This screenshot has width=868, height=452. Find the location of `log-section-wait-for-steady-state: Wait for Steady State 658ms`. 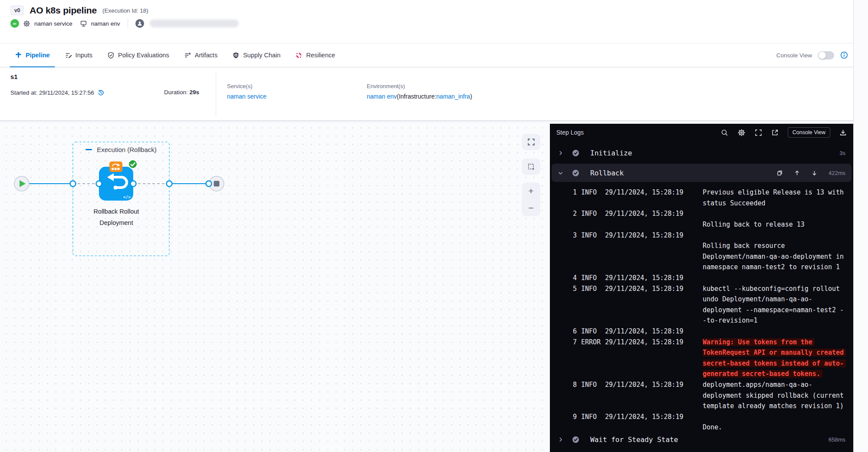

log-section-wait-for-steady-state: Wait for Steady State 658ms is located at coordinates (701, 439).